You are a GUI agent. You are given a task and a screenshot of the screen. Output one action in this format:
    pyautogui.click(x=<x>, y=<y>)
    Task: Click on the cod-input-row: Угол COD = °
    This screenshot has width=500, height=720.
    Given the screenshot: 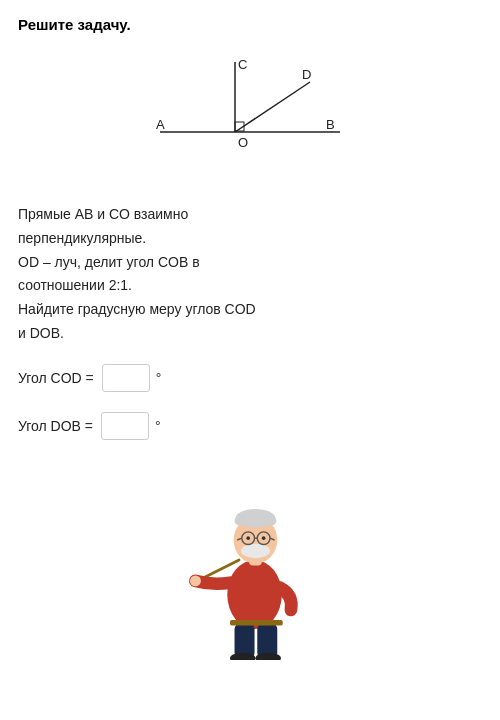 What is the action you would take?
    pyautogui.click(x=250, y=378)
    